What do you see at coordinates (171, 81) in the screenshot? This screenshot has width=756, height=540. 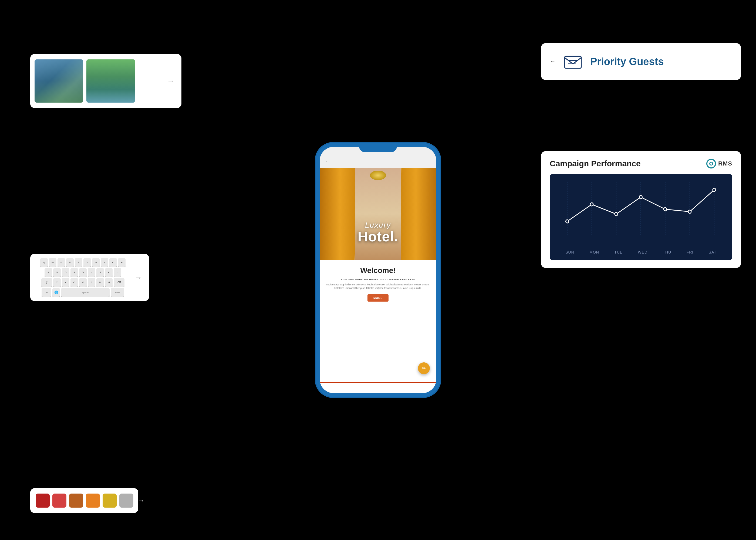 I see `gallery-arrow: →` at bounding box center [171, 81].